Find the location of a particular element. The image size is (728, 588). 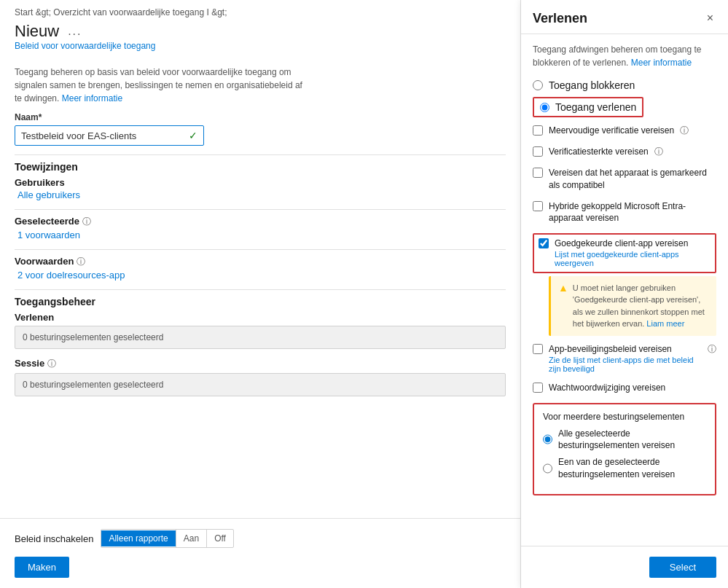

checkbox-compatibel-label: Vereisen dat het apparaat is gemarkeerd … is located at coordinates (633, 179).